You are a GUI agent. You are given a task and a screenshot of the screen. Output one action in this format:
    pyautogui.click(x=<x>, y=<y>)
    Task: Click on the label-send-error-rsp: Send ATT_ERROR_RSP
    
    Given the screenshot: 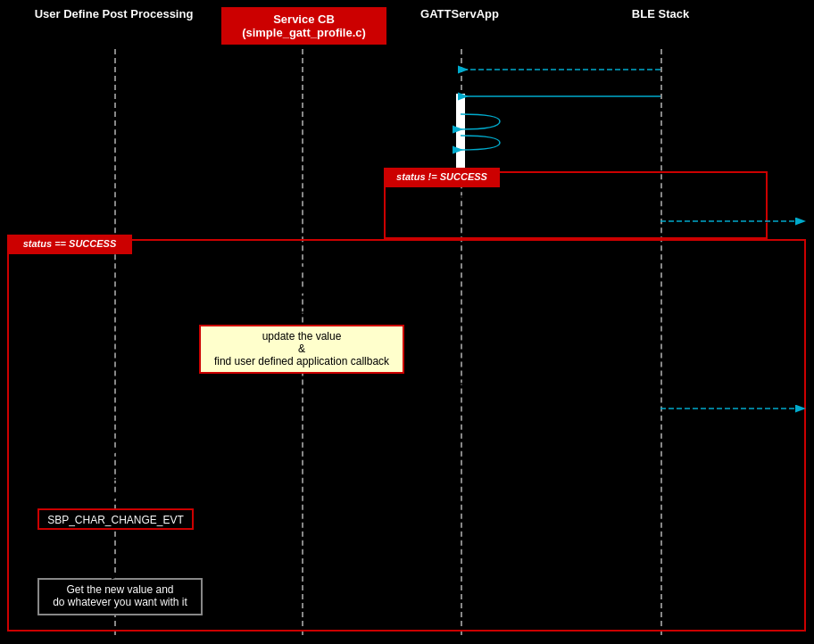 What is the action you would take?
    pyautogui.click(x=729, y=217)
    